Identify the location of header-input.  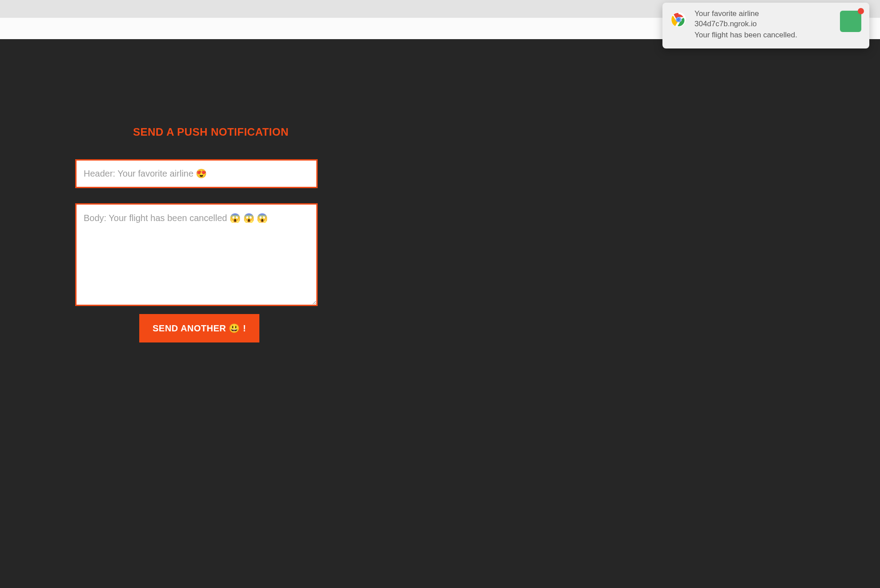
(197, 173).